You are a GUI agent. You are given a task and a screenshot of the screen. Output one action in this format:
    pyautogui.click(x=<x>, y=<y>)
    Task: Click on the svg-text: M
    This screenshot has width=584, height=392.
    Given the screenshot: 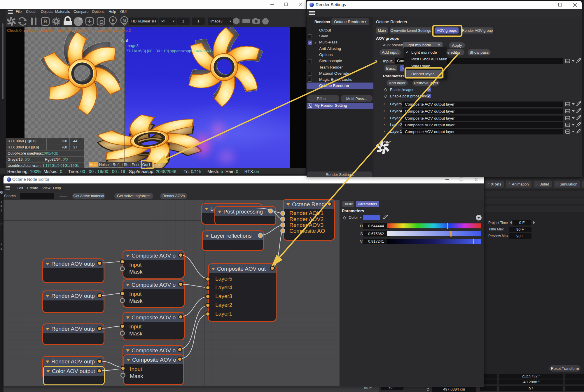 What is the action you would take?
    pyautogui.click(x=124, y=20)
    